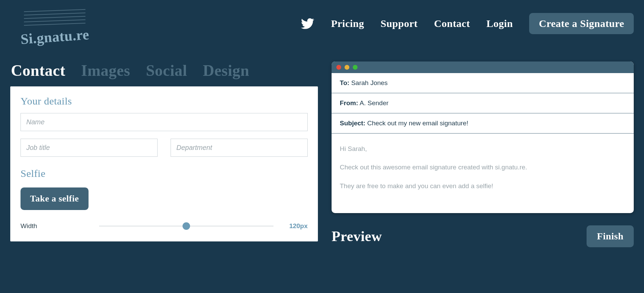 The height and width of the screenshot is (293, 644). I want to click on preview-line3: They are free to make and you can even a…, so click(483, 186).